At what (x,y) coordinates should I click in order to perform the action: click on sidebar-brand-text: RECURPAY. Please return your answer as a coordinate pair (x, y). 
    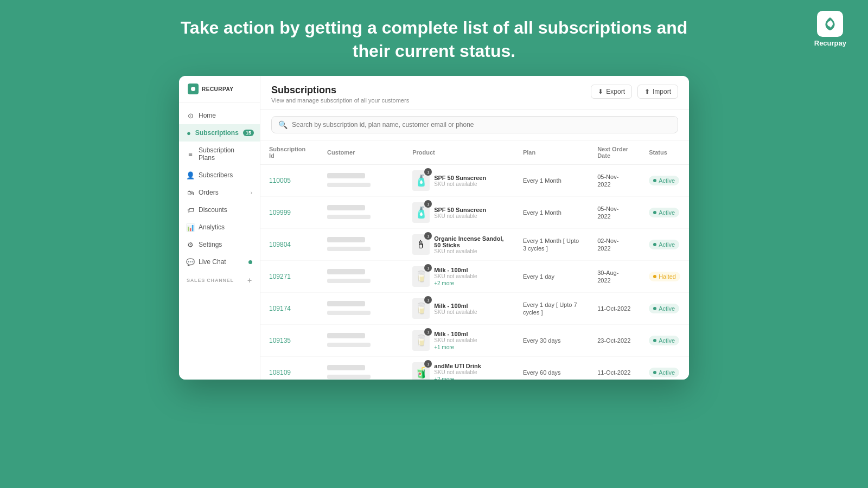
    Looking at the image, I should click on (218, 89).